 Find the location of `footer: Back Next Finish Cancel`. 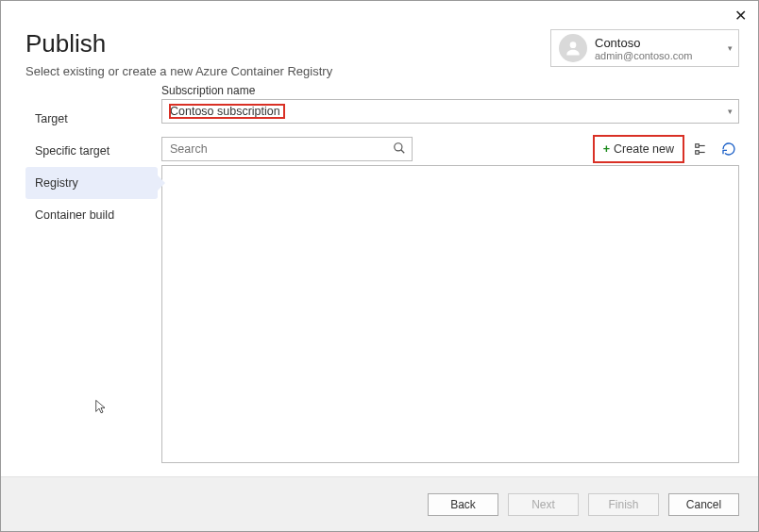

footer: Back Next Finish Cancel is located at coordinates (380, 504).